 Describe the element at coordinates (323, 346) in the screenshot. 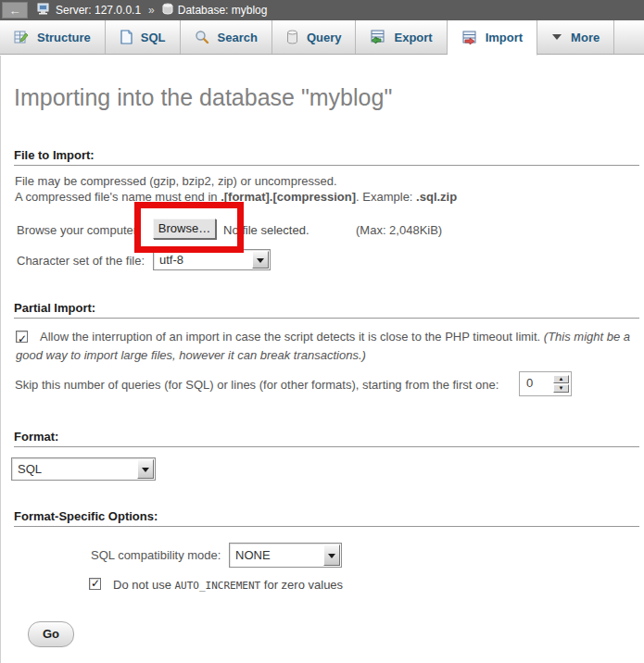

I see `allow-interruption-row: Allow the interruption of an import in c…` at that location.